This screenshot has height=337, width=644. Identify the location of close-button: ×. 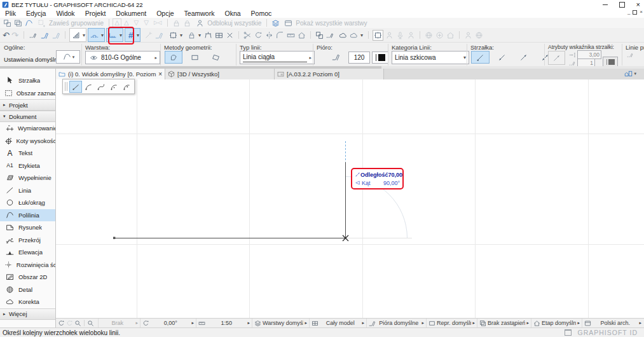
(638, 4).